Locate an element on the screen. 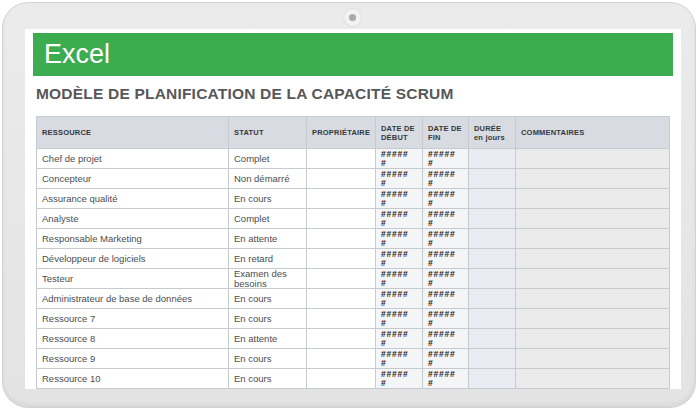 The width and height of the screenshot is (700, 412). cell-ressource: Concepteur is located at coordinates (133, 179).